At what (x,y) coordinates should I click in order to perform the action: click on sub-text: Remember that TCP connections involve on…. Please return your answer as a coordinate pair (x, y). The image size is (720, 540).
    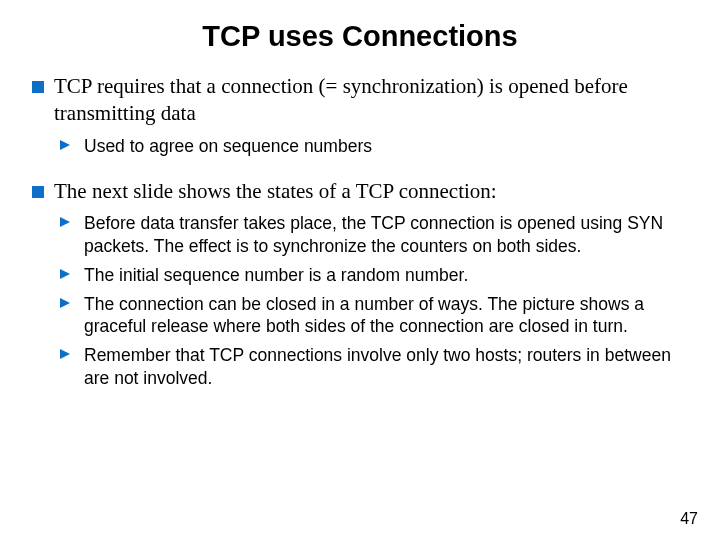
    Looking at the image, I should click on (386, 367).